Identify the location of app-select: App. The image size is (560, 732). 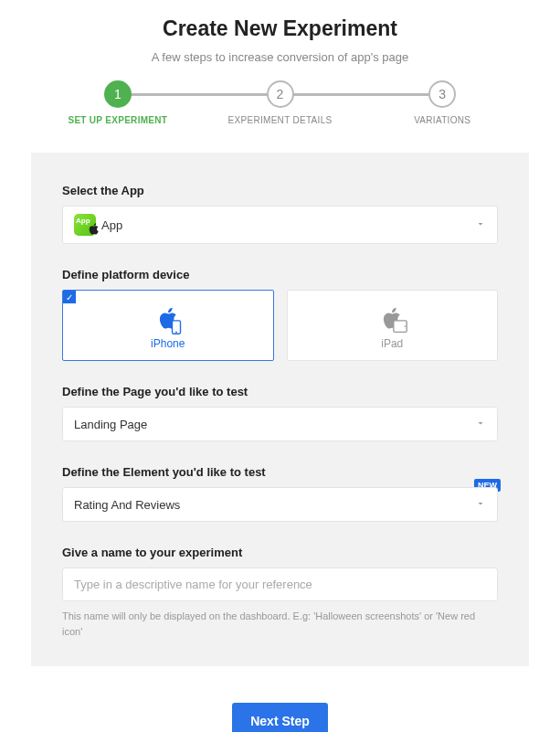
(280, 225).